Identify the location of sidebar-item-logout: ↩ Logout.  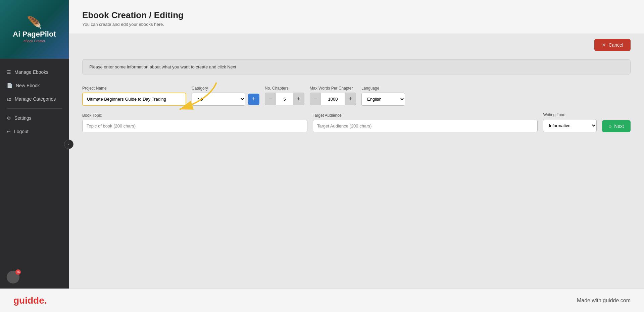
(34, 132).